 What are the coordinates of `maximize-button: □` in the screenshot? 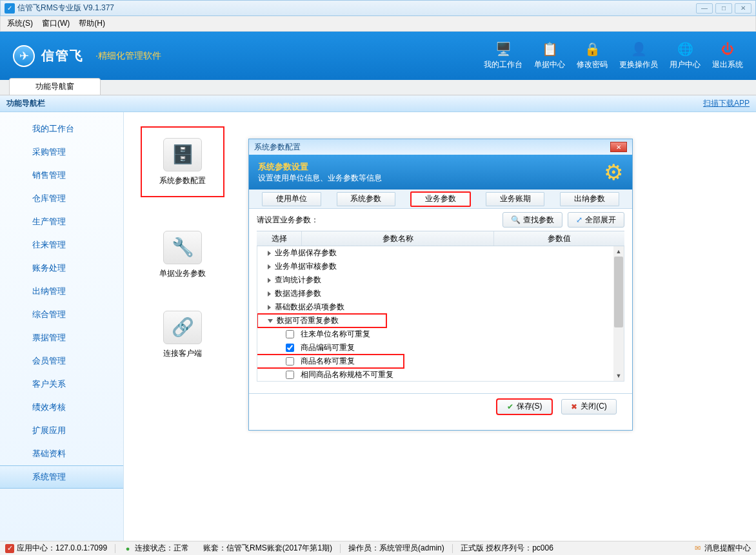 It's located at (724, 8).